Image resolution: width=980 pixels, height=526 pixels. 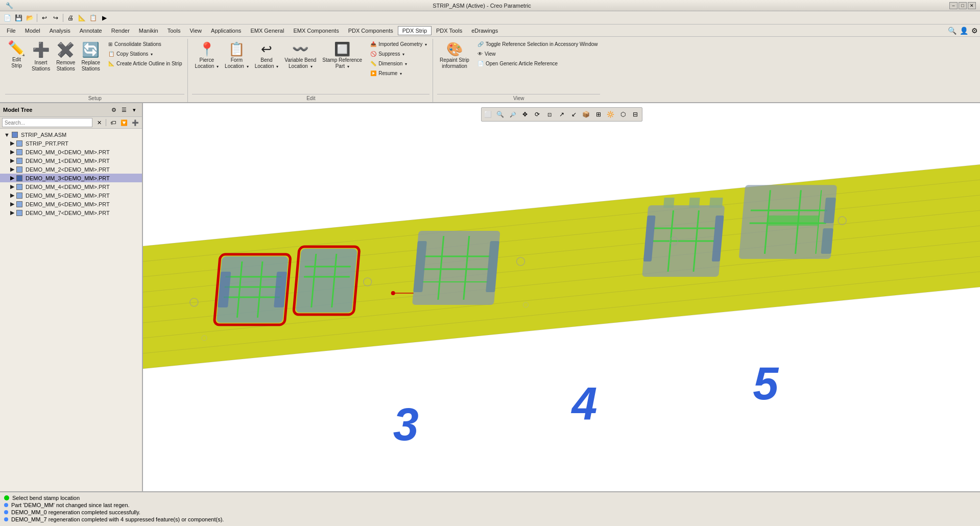 What do you see at coordinates (145, 54) in the screenshot?
I see `copy-stations-button: 📋 Copy Stations ▾` at bounding box center [145, 54].